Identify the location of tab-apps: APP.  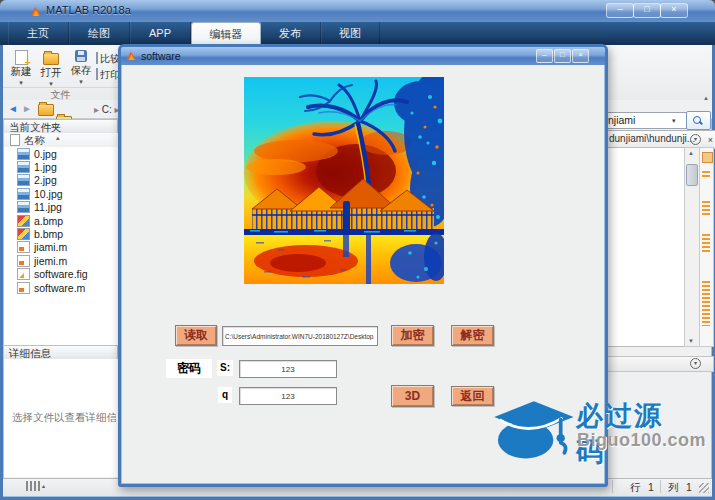
(160, 34).